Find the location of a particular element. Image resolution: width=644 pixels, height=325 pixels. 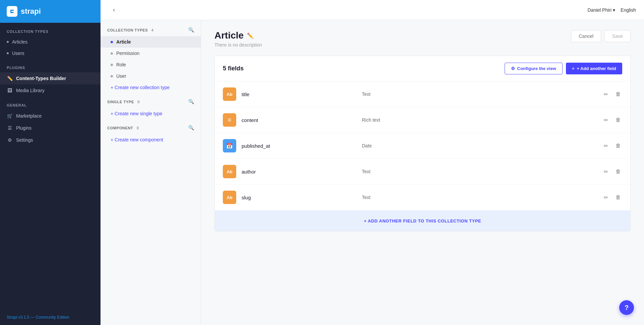

sidebar-section-collection-types: COLLECTION TYPES Articles Users is located at coordinates (50, 41).